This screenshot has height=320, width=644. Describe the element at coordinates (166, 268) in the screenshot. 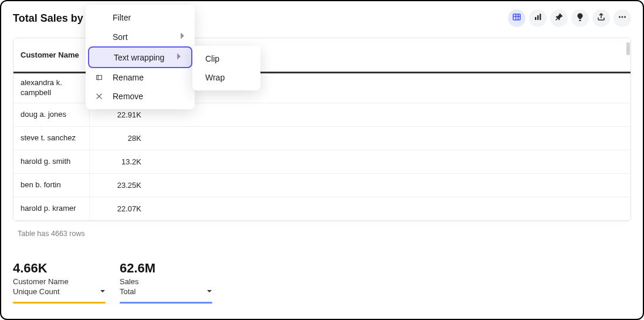

I see `summary-value: 62.6M` at that location.